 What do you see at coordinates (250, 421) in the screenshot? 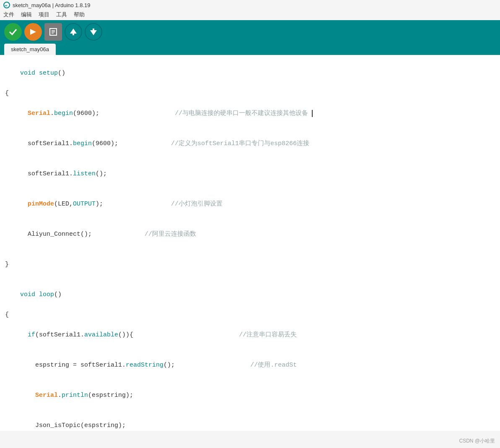
I see `code-line: Json_isTopic(espstring);` at bounding box center [250, 421].